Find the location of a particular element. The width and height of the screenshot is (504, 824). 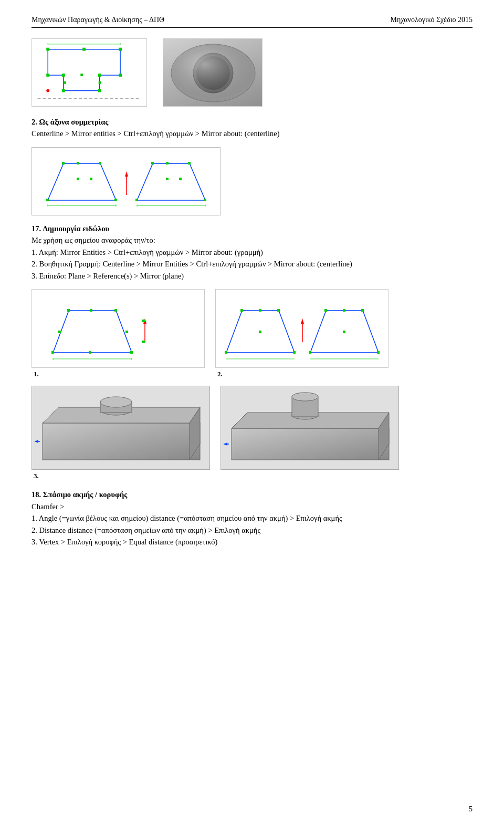

section-17-item2: Βοηθητική Γραμμή: Centerline > Mirror En… is located at coordinates (196, 264).